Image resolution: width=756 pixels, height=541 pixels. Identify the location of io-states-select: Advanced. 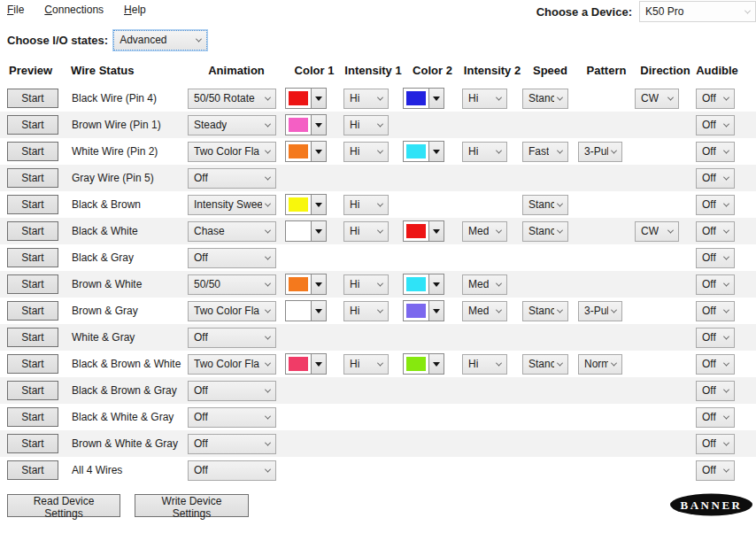
(160, 41).